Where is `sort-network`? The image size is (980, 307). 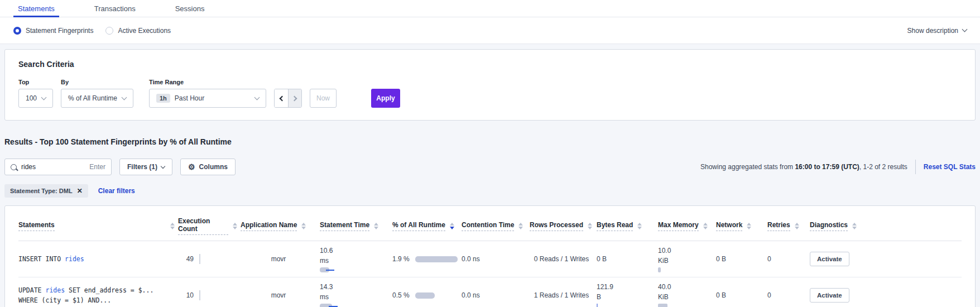
sort-network is located at coordinates (749, 226).